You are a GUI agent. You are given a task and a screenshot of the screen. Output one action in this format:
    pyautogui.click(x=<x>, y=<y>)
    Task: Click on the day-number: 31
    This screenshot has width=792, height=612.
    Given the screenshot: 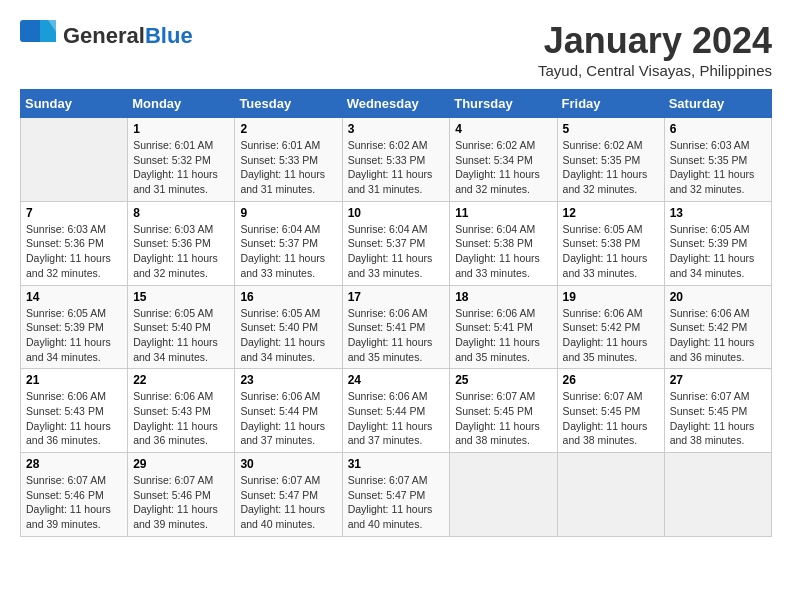 What is the action you would take?
    pyautogui.click(x=396, y=464)
    